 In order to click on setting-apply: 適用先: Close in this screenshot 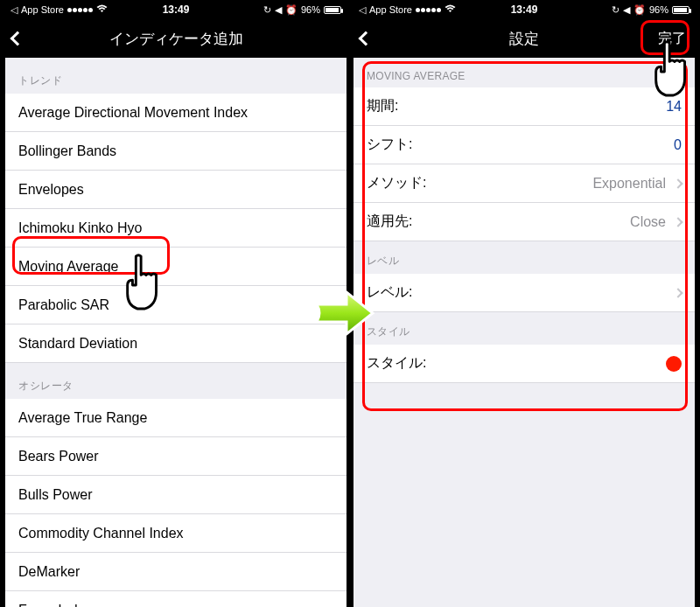, I will do `click(524, 222)`.